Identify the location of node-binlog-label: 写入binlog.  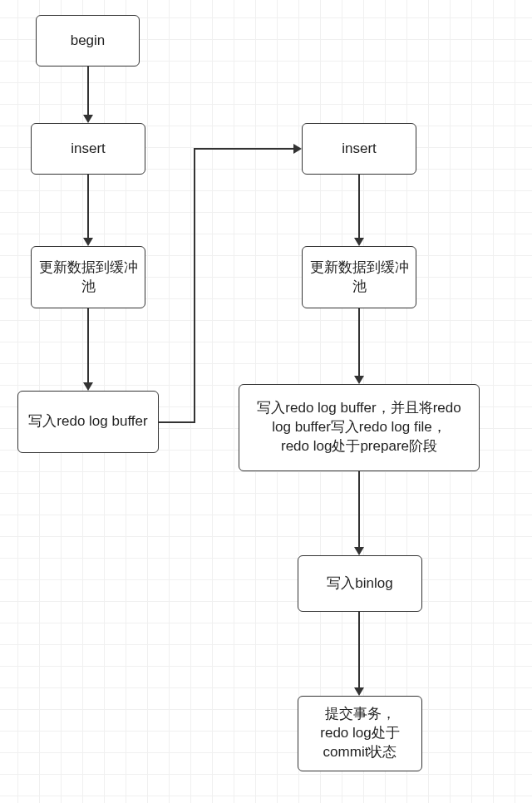
(359, 584).